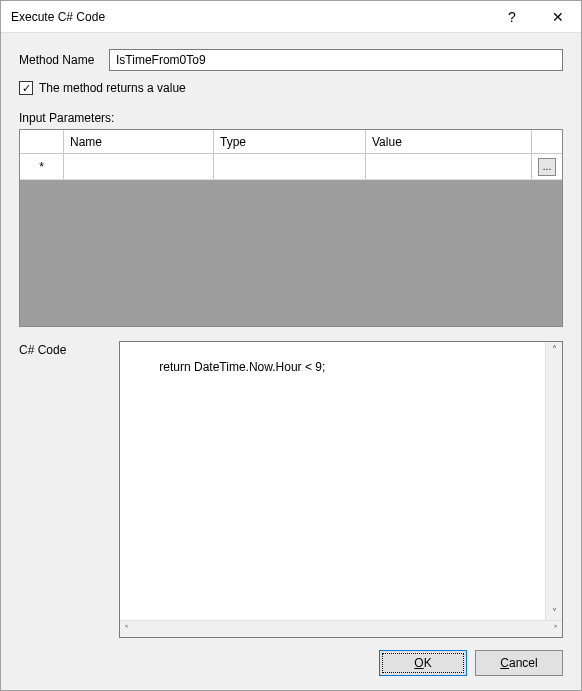  Describe the element at coordinates (250, 17) in the screenshot. I see `window-title: Execute C# Code` at that location.